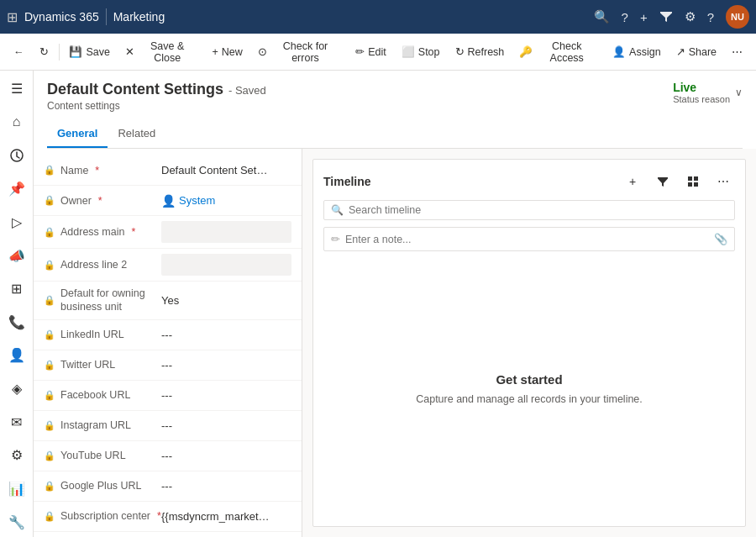  Describe the element at coordinates (227, 334) in the screenshot. I see `field-value-linkedin: ---` at that location.